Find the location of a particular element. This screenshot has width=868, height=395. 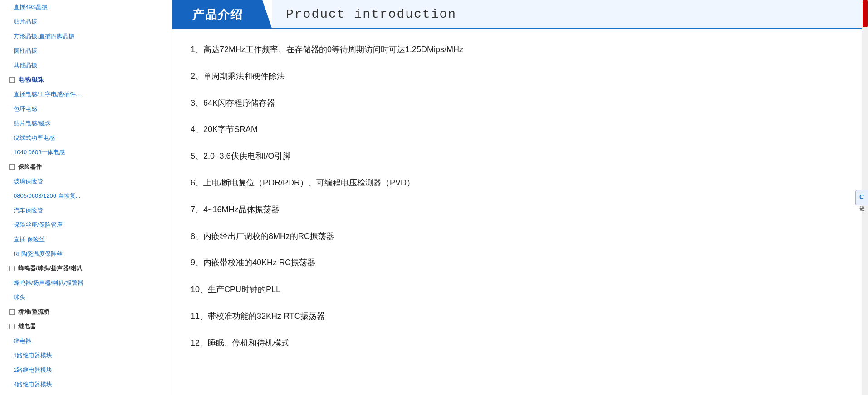

scrollbar-thumb is located at coordinates (865, 14).